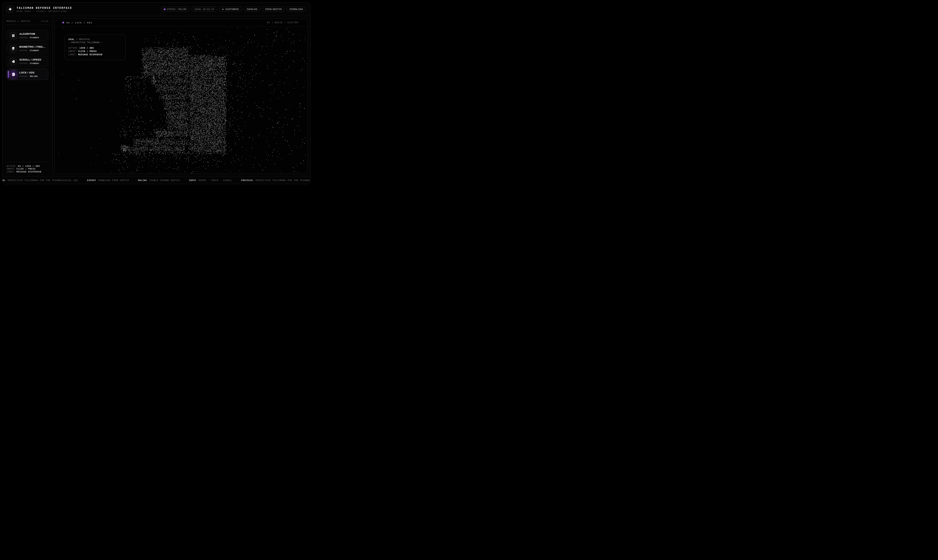  Describe the element at coordinates (11, 172) in the screenshot. I see `footer-label: LIMIT:` at that location.